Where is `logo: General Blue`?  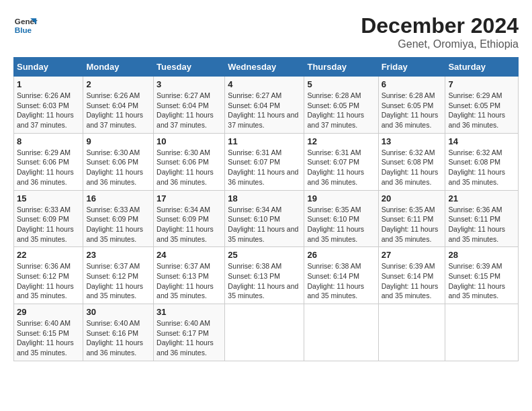
logo: General Blue is located at coordinates (26, 26).